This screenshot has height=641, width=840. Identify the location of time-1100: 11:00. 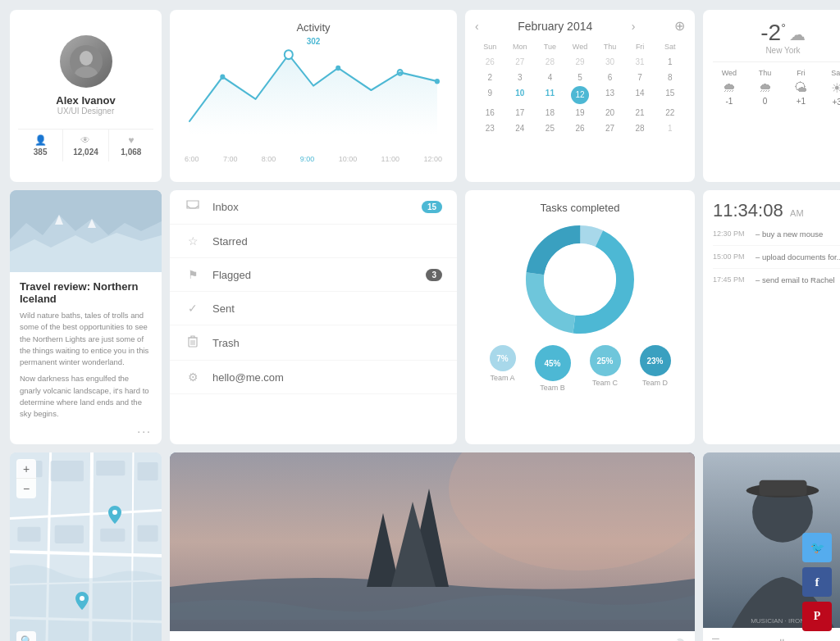
(390, 159).